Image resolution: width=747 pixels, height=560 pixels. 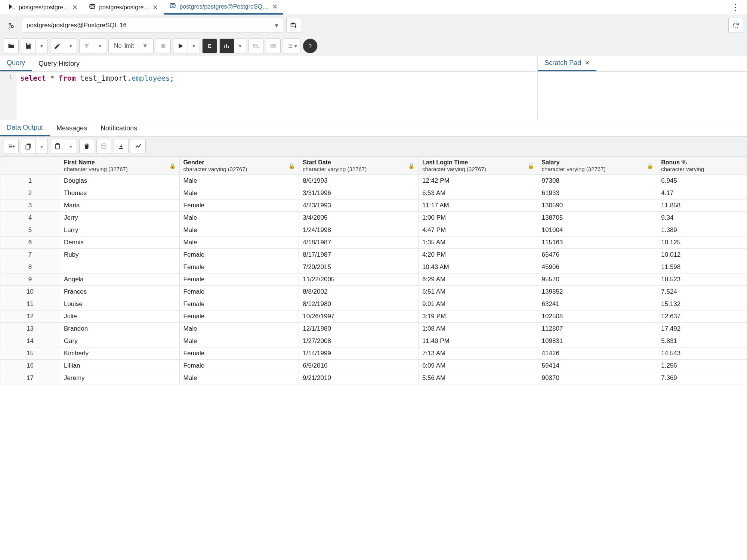 I want to click on more-menu-icon: ⋮, so click(x=735, y=7).